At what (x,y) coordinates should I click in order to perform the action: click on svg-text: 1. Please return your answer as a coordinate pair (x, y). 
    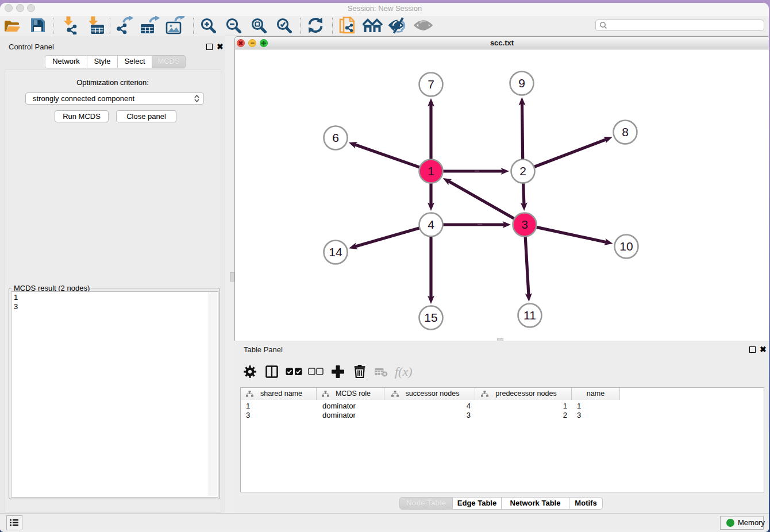
    Looking at the image, I should click on (431, 171).